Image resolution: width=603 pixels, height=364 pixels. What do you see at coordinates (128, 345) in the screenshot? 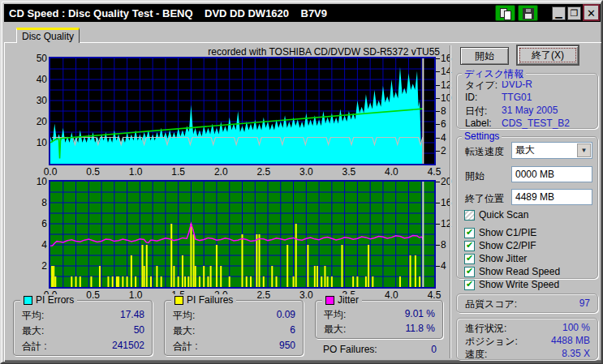
I see `total-value: 241502` at bounding box center [128, 345].